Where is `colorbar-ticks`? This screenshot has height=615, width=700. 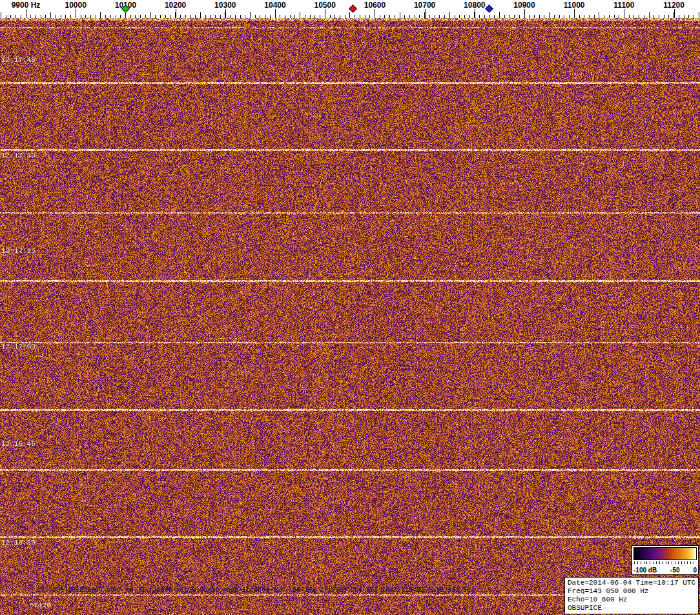
colorbar-ticks is located at coordinates (665, 563).